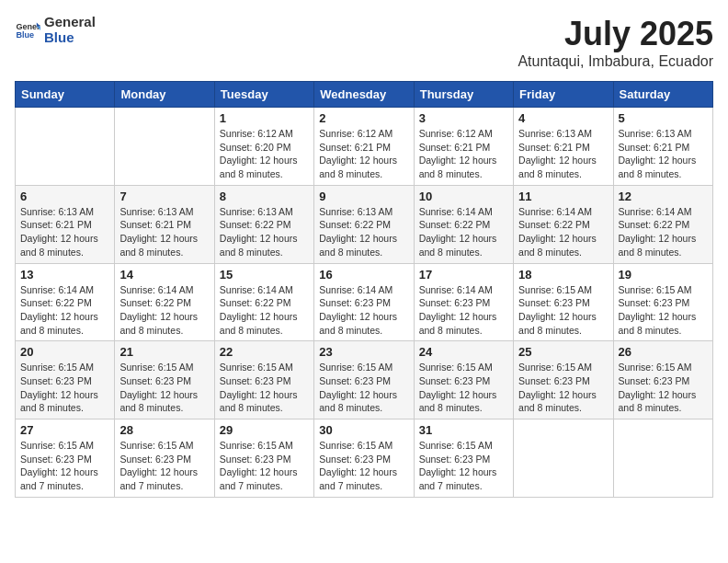  What do you see at coordinates (463, 458) in the screenshot?
I see `calendar-cell: 31Sunrise: 6:15 AM Sunset: 6:23 PM Dayli…` at bounding box center [463, 458].